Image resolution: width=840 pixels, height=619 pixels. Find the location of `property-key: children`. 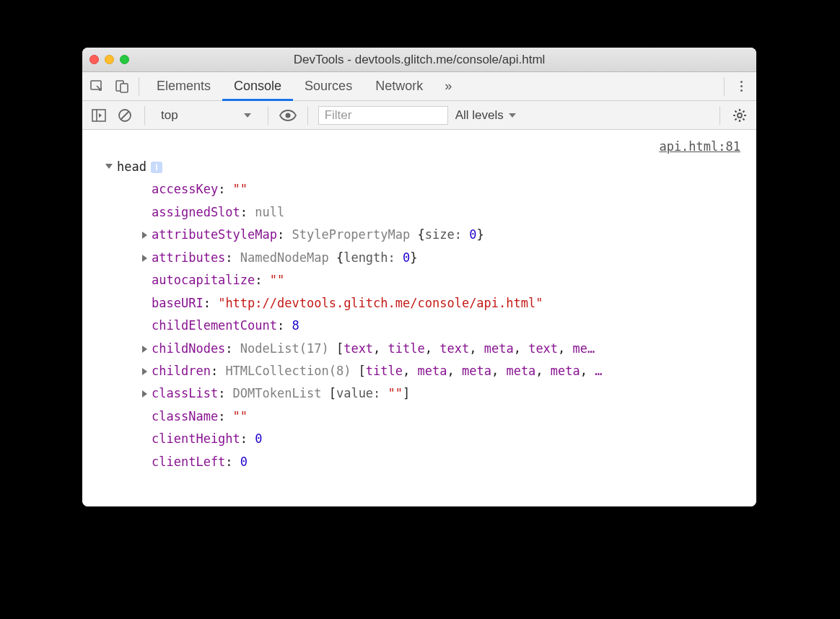

property-key: children is located at coordinates (181, 371).